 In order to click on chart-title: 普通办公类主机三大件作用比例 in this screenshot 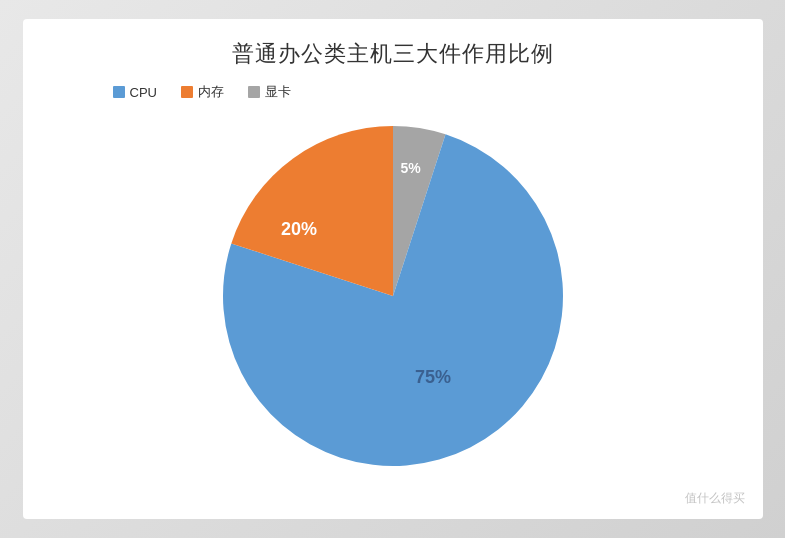, I will do `click(393, 54)`.